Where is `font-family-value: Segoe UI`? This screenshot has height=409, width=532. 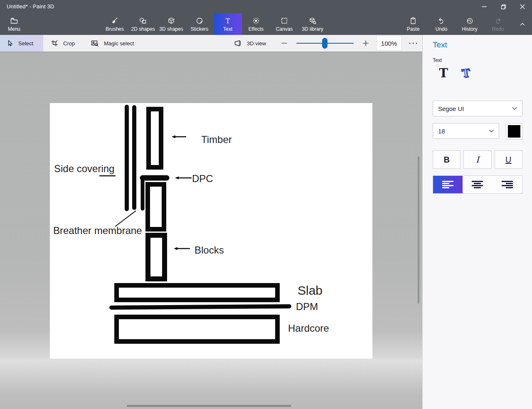 font-family-value: Segoe UI is located at coordinates (451, 109).